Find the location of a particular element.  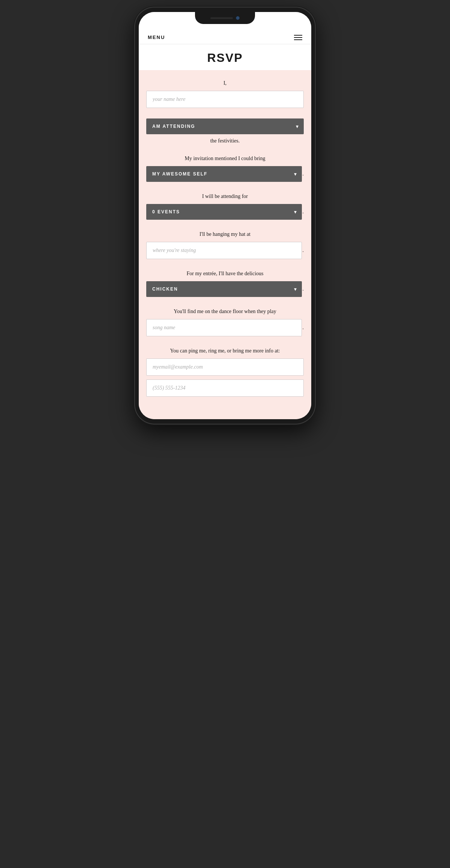

notch-area is located at coordinates (225, 22).